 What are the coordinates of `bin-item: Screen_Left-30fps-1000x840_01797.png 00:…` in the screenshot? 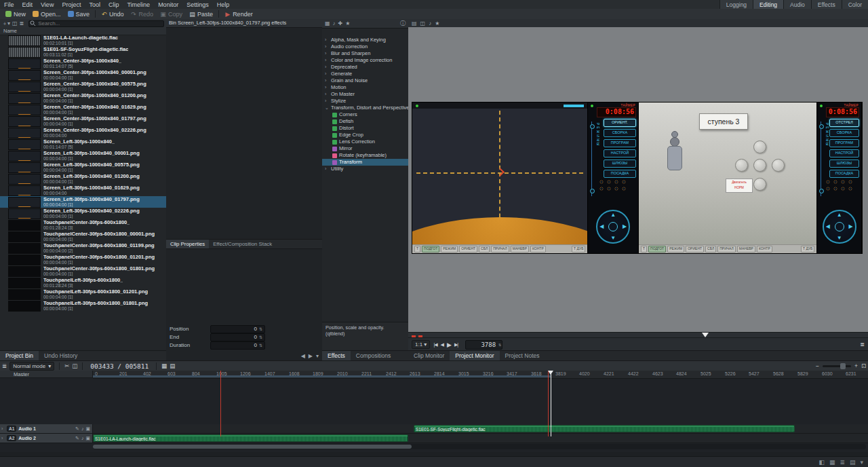 It's located at (83, 202).